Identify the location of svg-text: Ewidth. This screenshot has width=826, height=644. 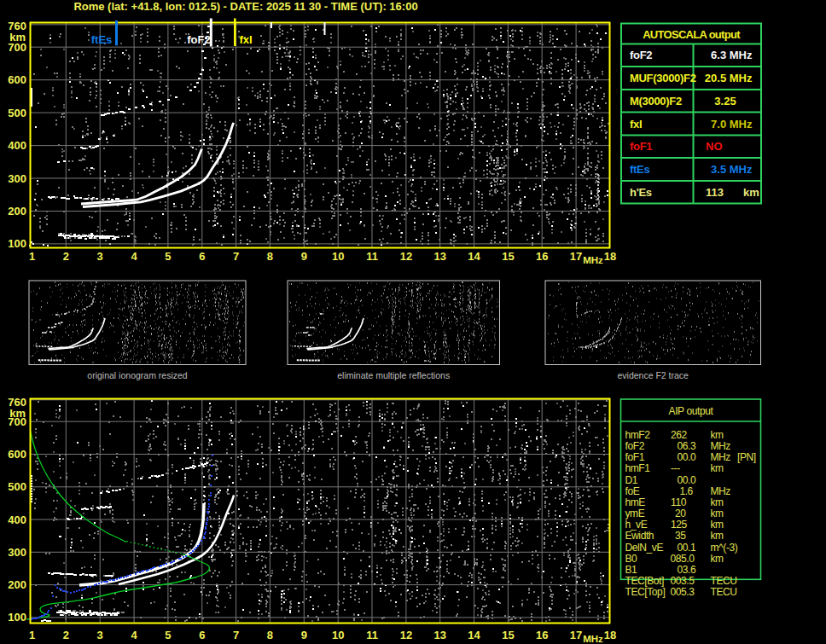
(640, 536).